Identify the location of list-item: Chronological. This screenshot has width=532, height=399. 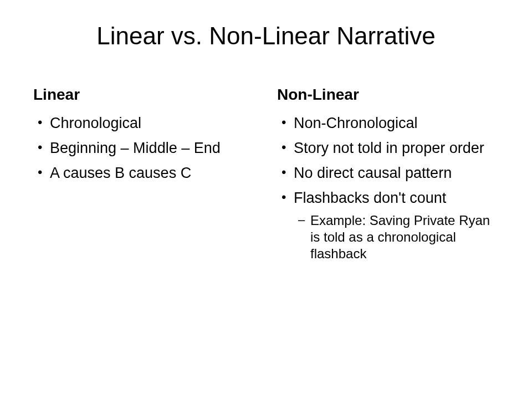
(144, 123).